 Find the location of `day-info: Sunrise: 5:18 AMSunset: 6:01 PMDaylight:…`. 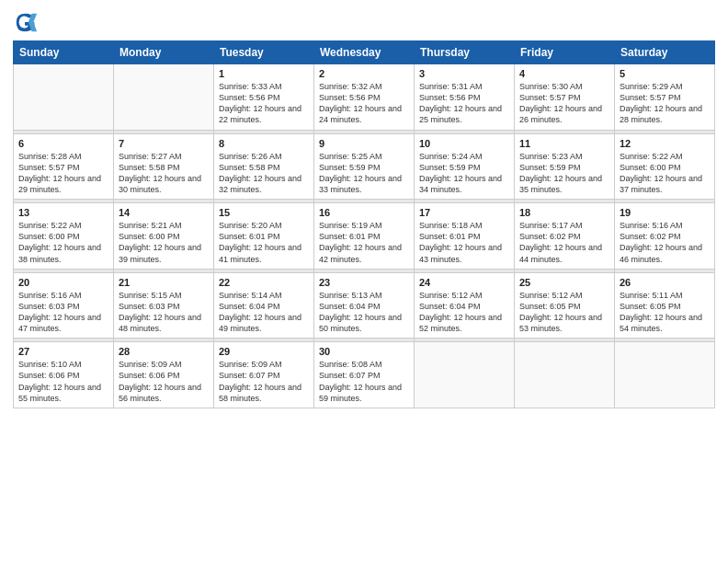

day-info: Sunrise: 5:18 AMSunset: 6:01 PMDaylight:… is located at coordinates (464, 243).